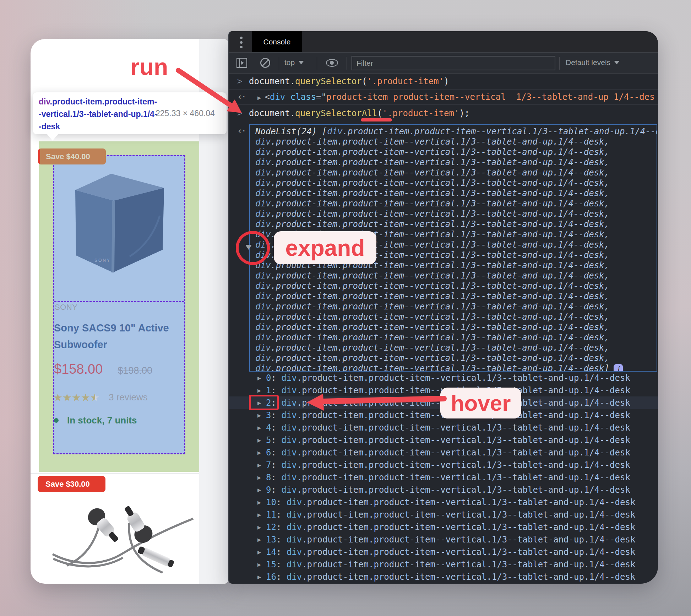 Image resolution: width=691 pixels, height=616 pixels. I want to click on product-title: Sony SACS9 10" Active Subwoofer, so click(111, 336).